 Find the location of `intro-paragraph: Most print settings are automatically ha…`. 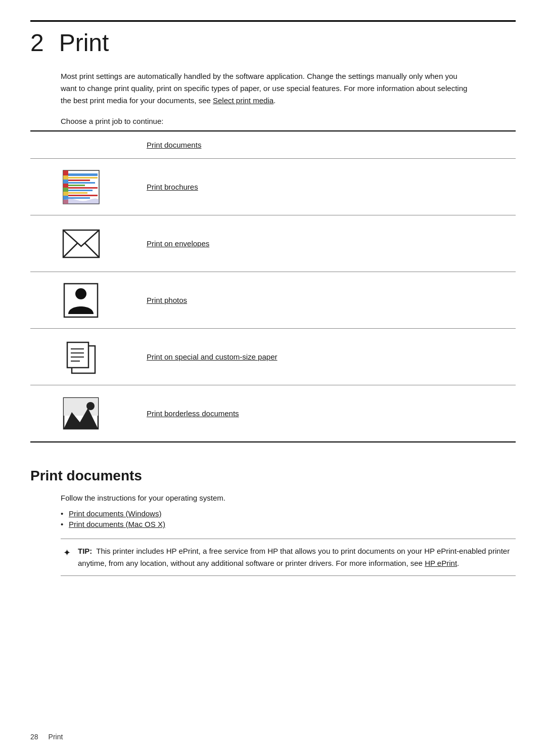

intro-paragraph: Most print settings are automatically ha… is located at coordinates (268, 88).